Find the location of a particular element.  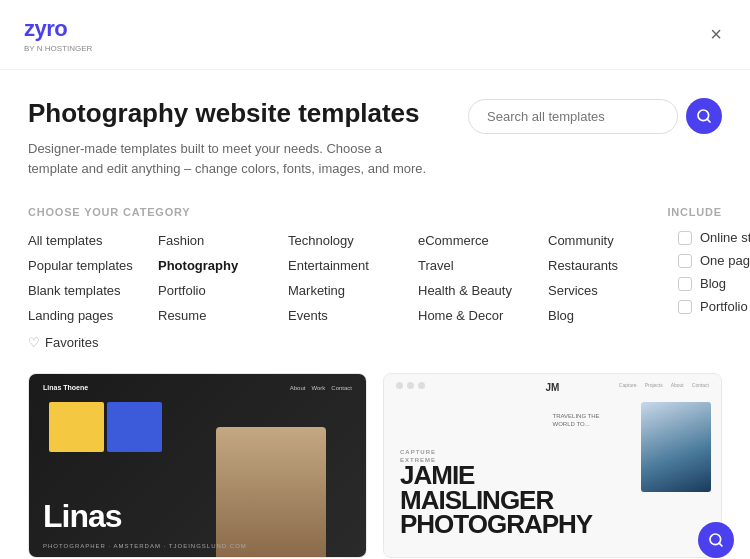

favorites-row: ♡ Favorites is located at coordinates (93, 342).